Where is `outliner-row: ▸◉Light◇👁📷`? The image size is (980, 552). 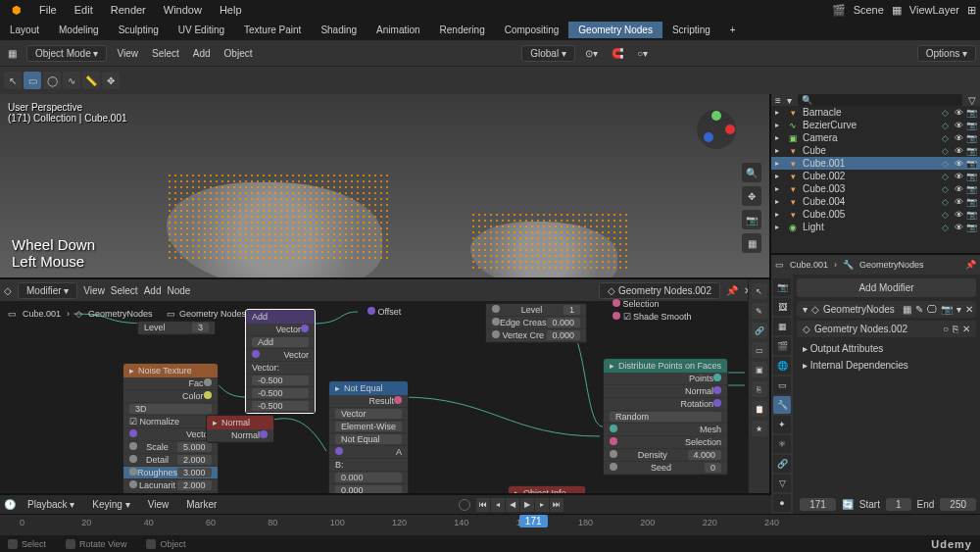
outliner-row: ▸◉Light◇👁📷 is located at coordinates (876, 227).